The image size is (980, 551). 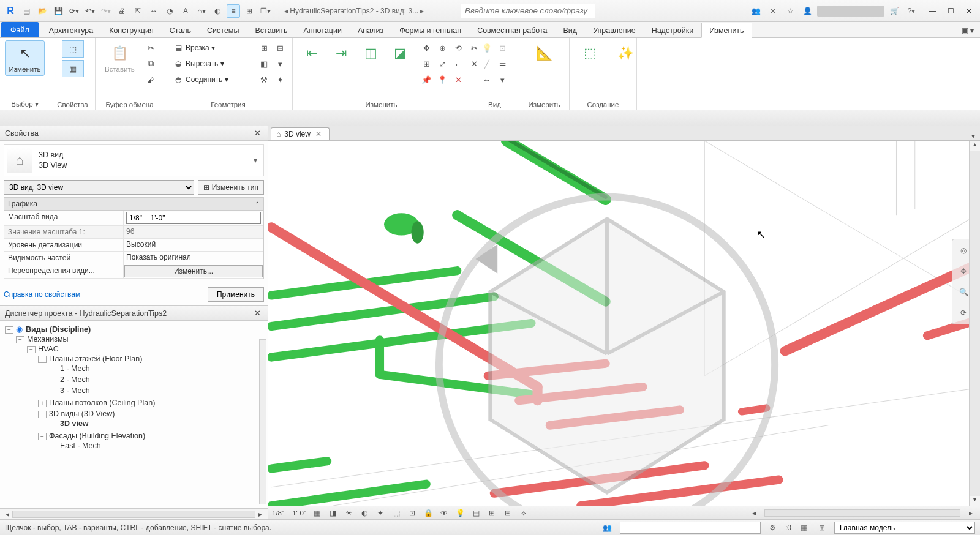 I want to click on cope-button: ⬓Врезка ▾, so click(x=211, y=48).